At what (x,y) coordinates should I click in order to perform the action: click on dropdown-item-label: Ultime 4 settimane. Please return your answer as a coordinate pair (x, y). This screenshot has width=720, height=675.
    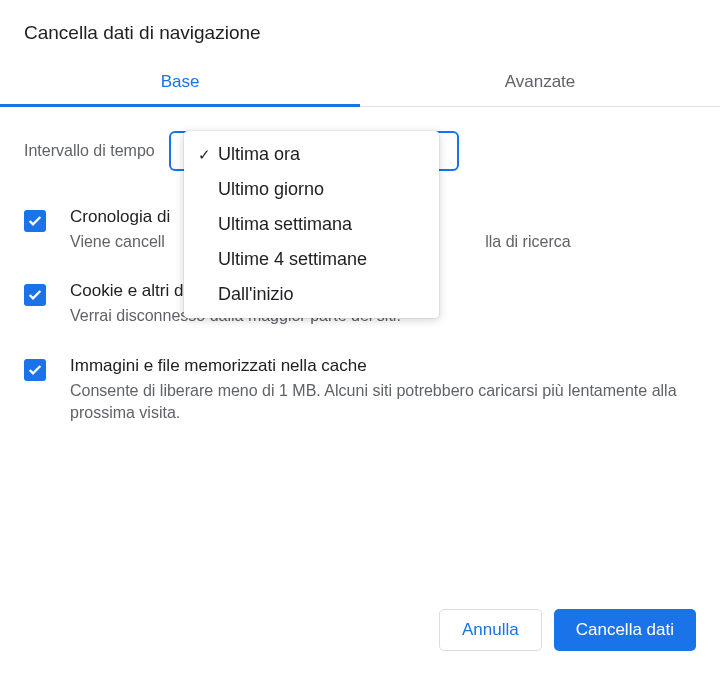
    Looking at the image, I should click on (292, 260).